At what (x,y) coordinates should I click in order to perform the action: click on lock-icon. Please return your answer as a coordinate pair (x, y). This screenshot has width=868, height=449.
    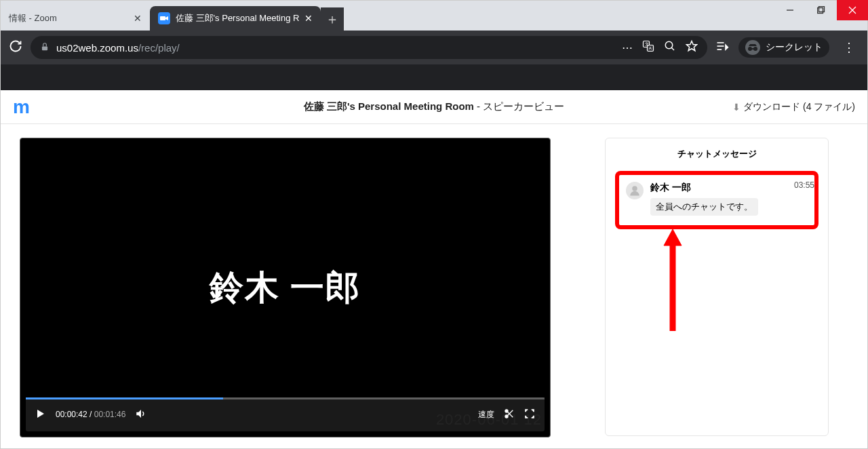
    Looking at the image, I should click on (45, 47).